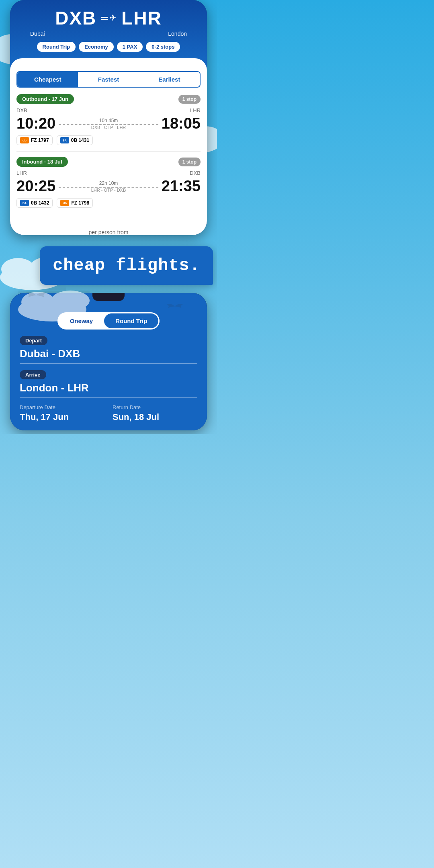 This screenshot has height=868, width=434. Describe the element at coordinates (108, 228) in the screenshot. I see `price-bar: per person from` at that location.